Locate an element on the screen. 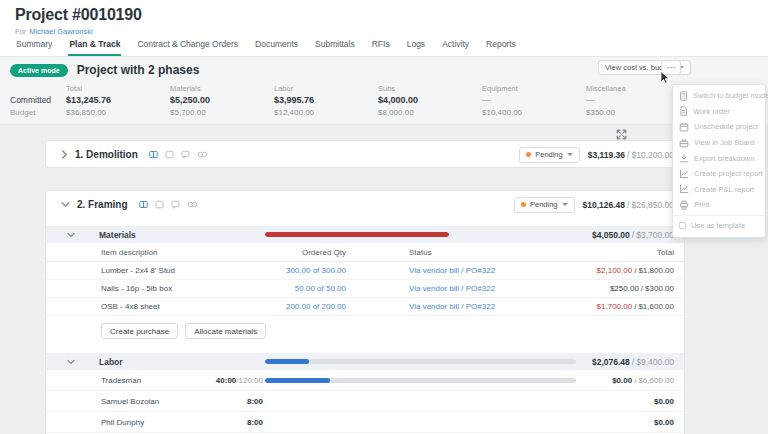 This screenshot has width=768, height=434. materials-actions: Create purchase Allocate materials is located at coordinates (365, 328).